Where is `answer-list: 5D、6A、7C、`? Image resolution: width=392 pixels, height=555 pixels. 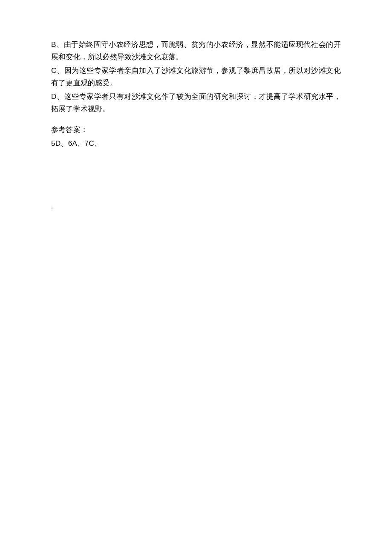
answer-list: 5D、6A、7C、 is located at coordinates (196, 143).